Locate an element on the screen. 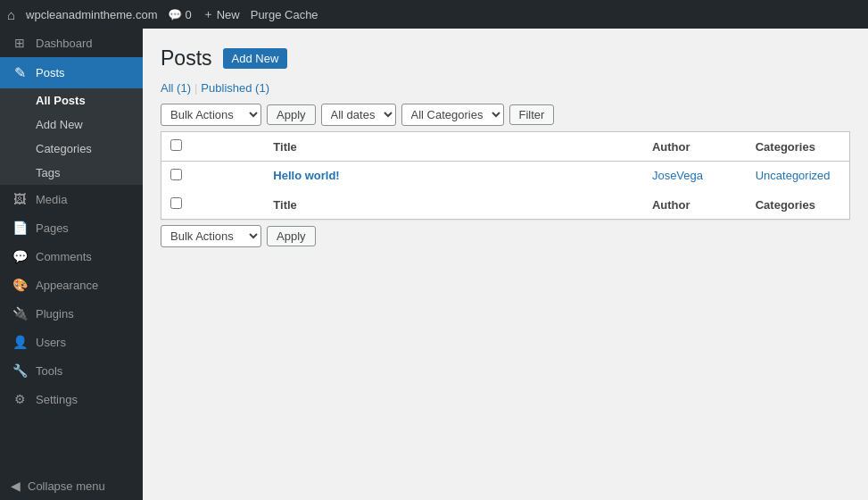  comment-bubble-icon: 💬 is located at coordinates (175, 14).